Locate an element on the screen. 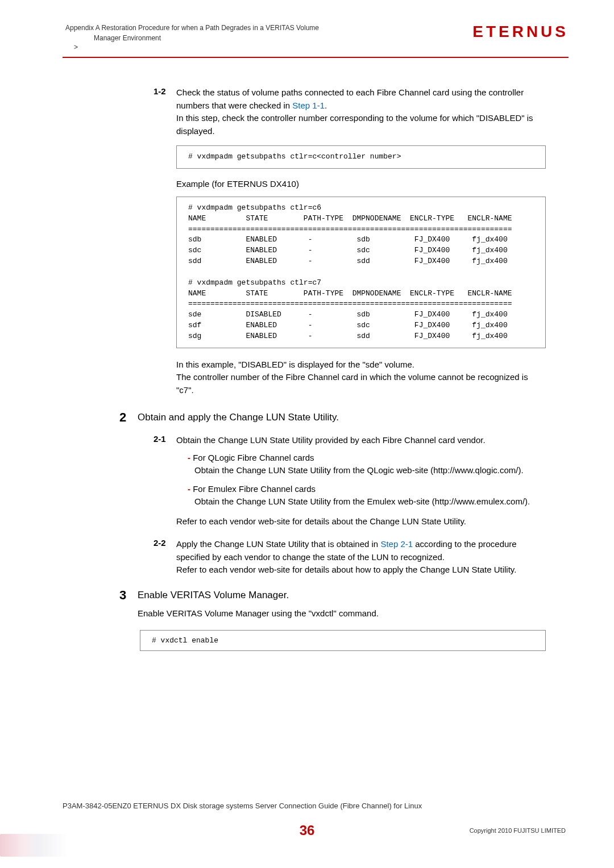 Image resolution: width=614 pixels, height=868 pixels. step-2: 2 Obtain and apply the Change LUN State … is located at coordinates (333, 418).